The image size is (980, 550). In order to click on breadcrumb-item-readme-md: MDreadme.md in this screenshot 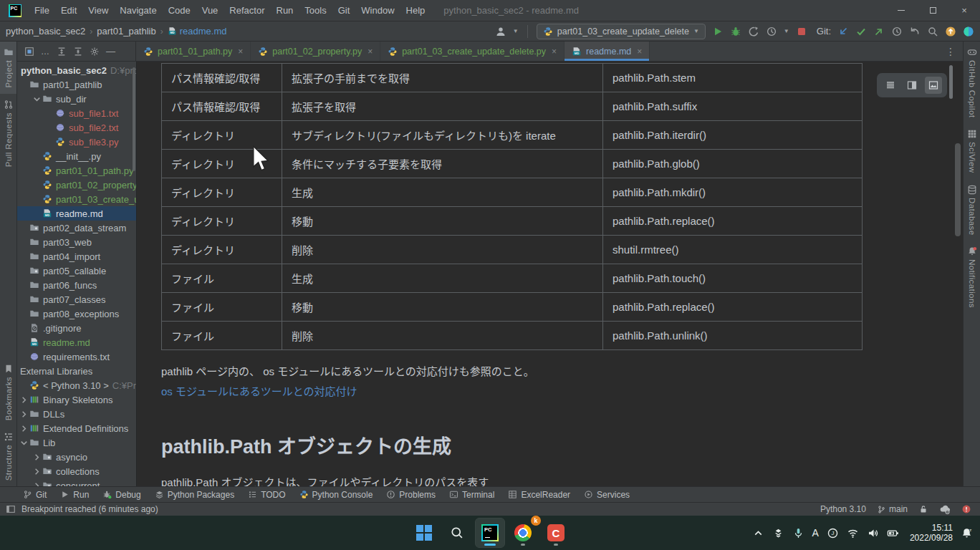, I will do `click(198, 32)`.